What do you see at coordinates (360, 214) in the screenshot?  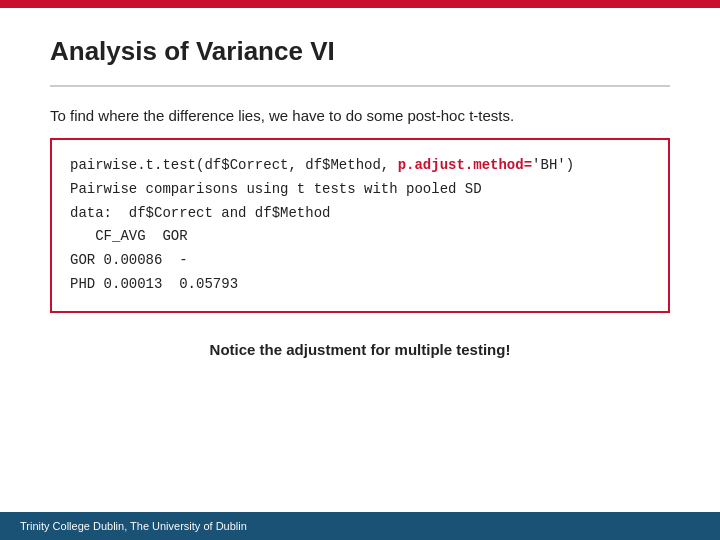 I see `code-line-3: data: df$Correct and df$Method` at bounding box center [360, 214].